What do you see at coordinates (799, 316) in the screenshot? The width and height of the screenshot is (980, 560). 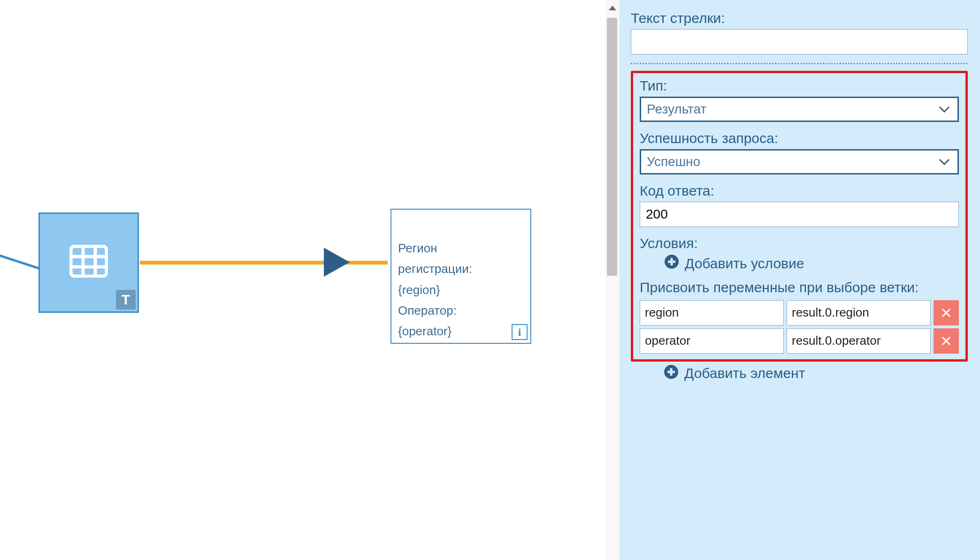 I see `assign-vars-section: Присвоить переменные при выборе ветки:` at bounding box center [799, 316].